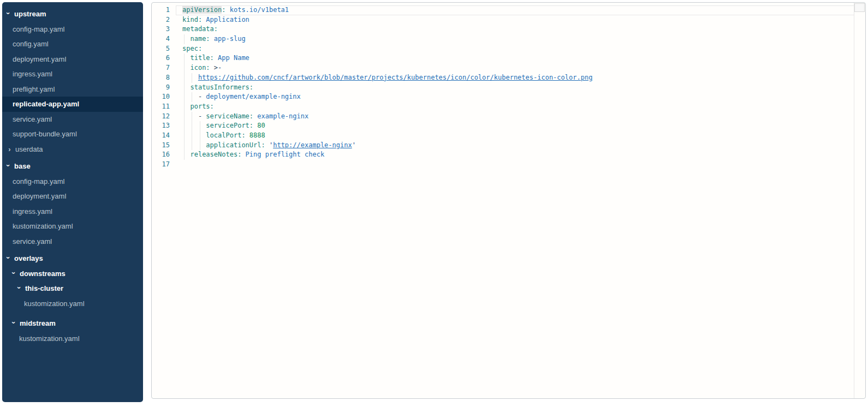 This screenshot has height=407, width=868. What do you see at coordinates (44, 288) in the screenshot?
I see `tree-item-label: this-cluster` at bounding box center [44, 288].